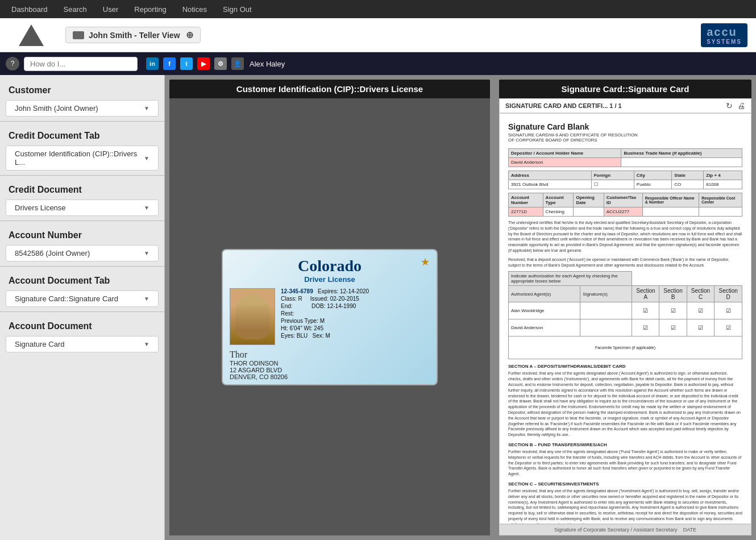 The height and width of the screenshot is (540, 756). What do you see at coordinates (221, 64) in the screenshot?
I see `gear-icon: ⚙` at bounding box center [221, 64].